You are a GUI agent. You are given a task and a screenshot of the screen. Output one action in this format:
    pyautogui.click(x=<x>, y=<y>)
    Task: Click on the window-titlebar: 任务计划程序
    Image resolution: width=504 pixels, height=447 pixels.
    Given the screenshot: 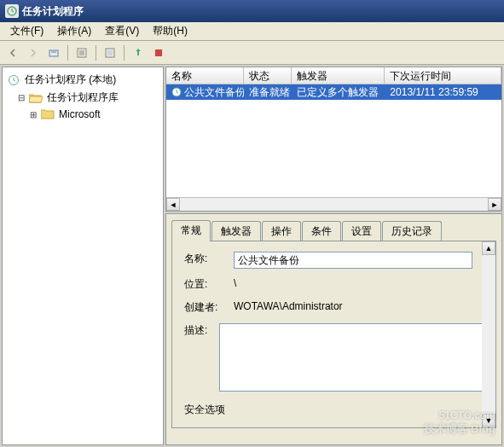 What is the action you would take?
    pyautogui.click(x=252, y=11)
    